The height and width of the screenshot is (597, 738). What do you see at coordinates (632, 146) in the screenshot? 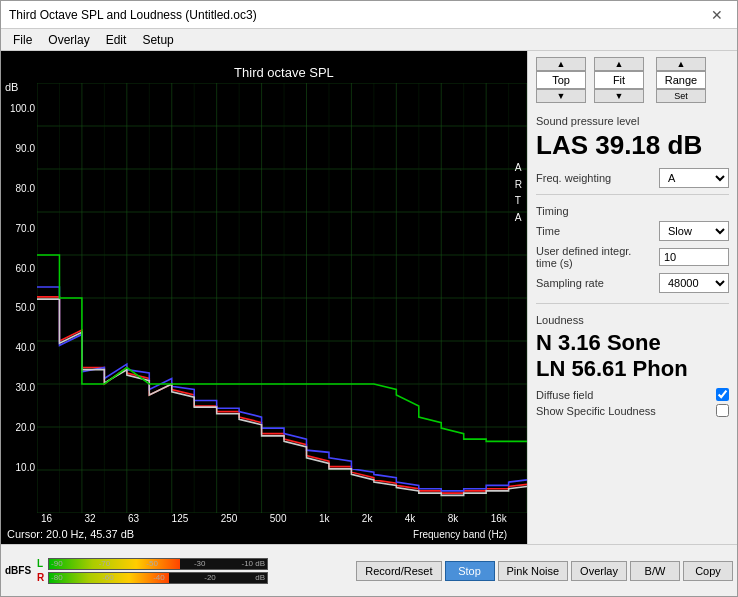
I see `spl-value: LAS 39.18 dB` at bounding box center [632, 146].